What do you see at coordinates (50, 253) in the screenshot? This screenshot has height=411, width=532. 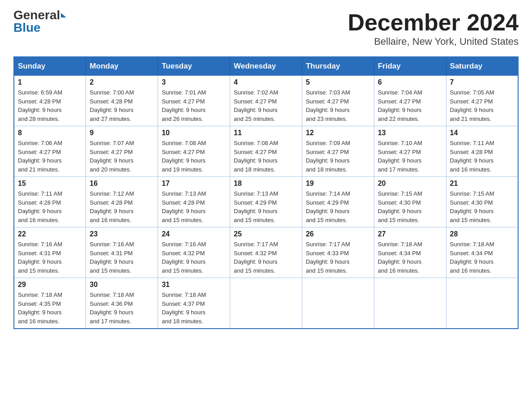 I see `calendar-cell: 22Sunrise: 7:16 AMSunset: 4:31 PMDayligh…` at bounding box center [50, 253].